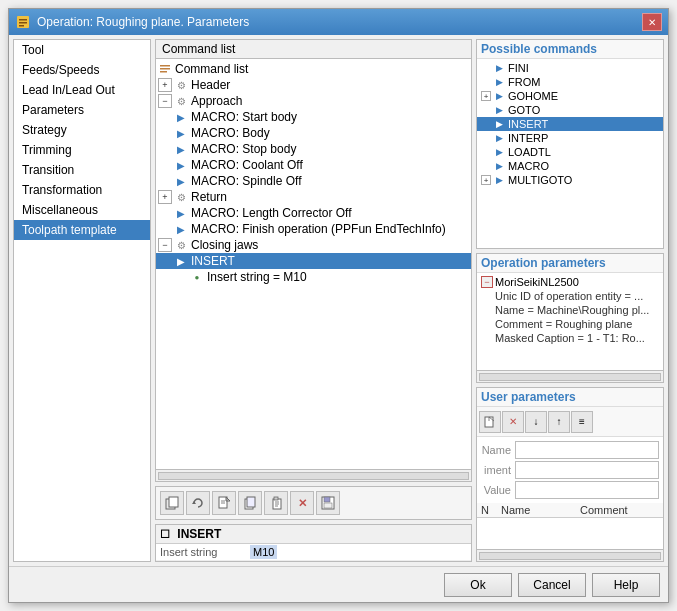  I want to click on cancel-button: Cancel, so click(552, 585).